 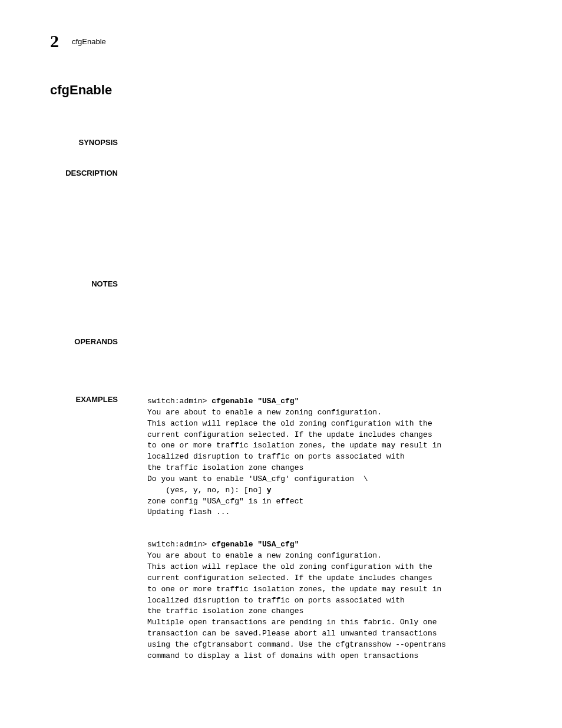 I want to click on code2-cmd: cfgenable "USA_cfg", so click(x=255, y=545).